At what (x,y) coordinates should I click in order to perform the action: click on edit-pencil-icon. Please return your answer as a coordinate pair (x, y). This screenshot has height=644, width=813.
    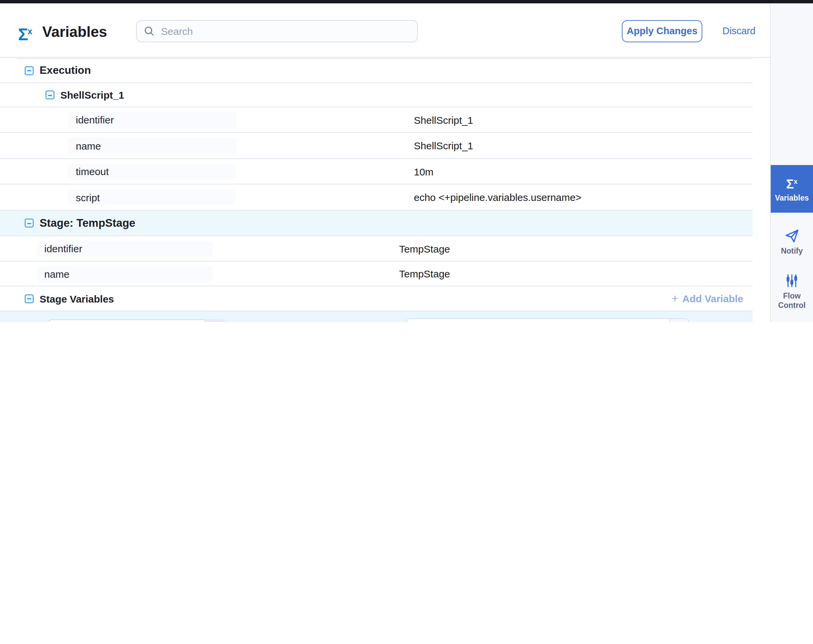
    Looking at the image, I should click on (723, 322).